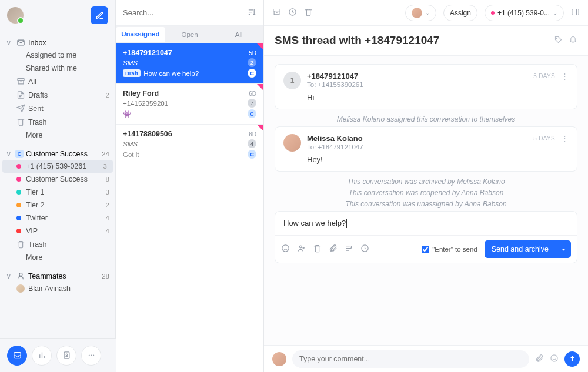 Image resolution: width=588 pixels, height=372 pixels. What do you see at coordinates (58, 68) in the screenshot?
I see `sidebar-item-shared: Shared with me` at bounding box center [58, 68].